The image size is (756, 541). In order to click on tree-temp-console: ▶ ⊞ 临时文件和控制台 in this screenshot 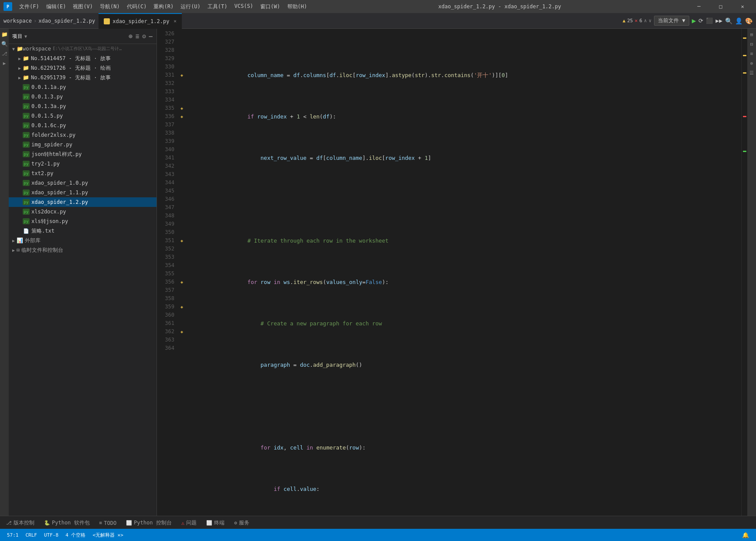, I will do `click(83, 250)`.